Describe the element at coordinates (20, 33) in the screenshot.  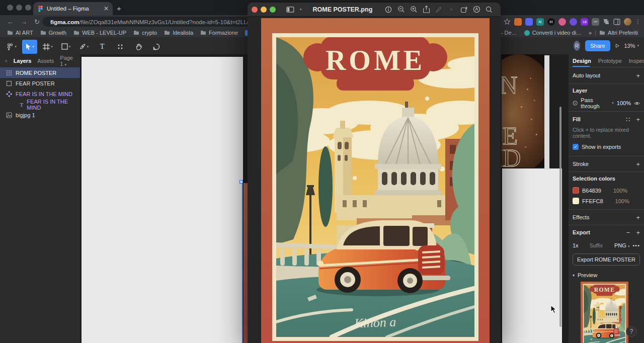
I see `bookmark-item: AI ART` at that location.